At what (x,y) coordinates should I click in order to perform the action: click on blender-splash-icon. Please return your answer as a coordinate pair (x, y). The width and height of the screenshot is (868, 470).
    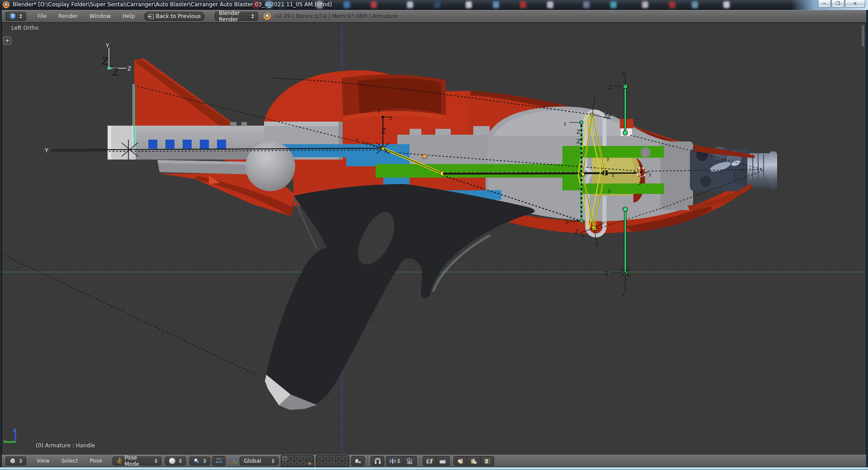
    Looking at the image, I should click on (267, 16).